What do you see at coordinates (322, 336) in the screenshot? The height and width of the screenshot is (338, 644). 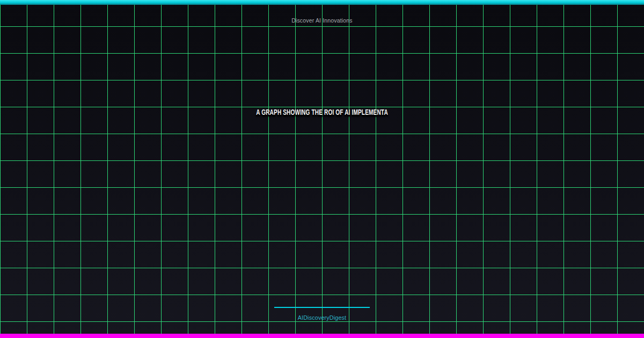 I see `bottom-accent-bar` at bounding box center [322, 336].